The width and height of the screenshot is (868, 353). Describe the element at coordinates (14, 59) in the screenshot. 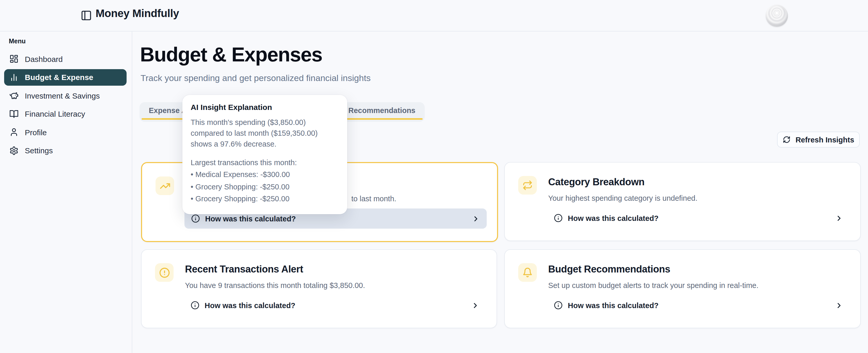

I see `dashboard-icon` at that location.